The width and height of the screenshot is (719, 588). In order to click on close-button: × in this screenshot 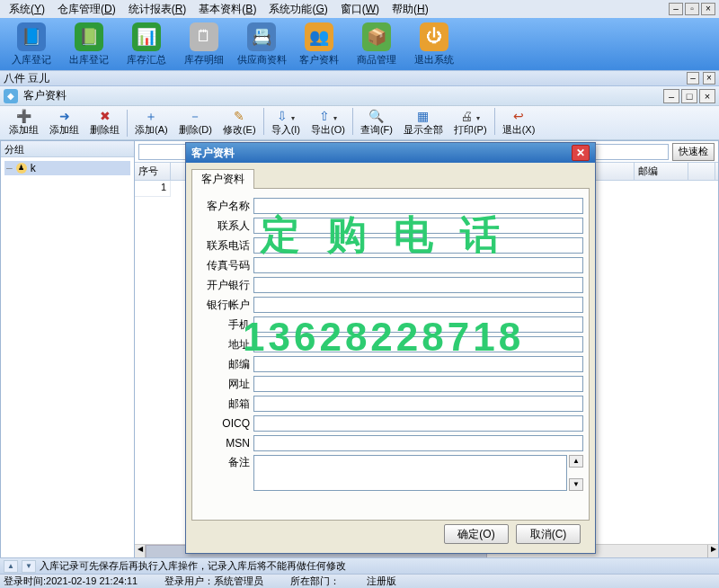, I will do `click(708, 9)`.